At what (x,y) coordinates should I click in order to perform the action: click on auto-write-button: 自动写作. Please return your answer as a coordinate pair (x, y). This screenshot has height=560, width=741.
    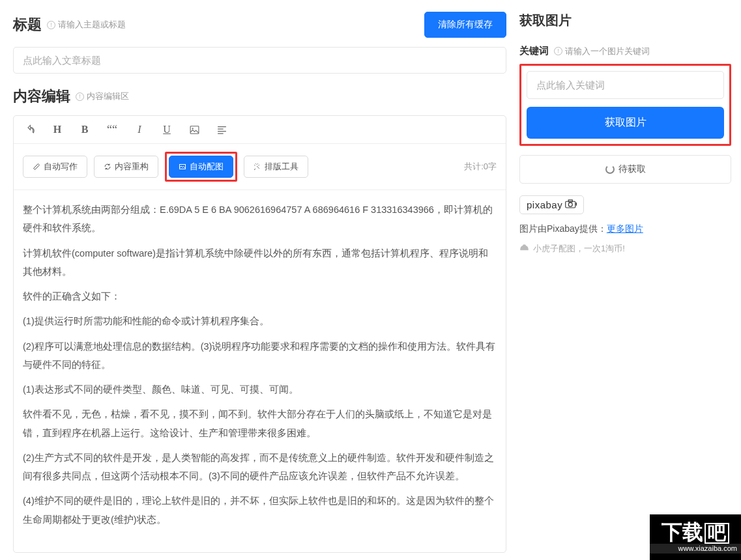
    Looking at the image, I should click on (55, 167).